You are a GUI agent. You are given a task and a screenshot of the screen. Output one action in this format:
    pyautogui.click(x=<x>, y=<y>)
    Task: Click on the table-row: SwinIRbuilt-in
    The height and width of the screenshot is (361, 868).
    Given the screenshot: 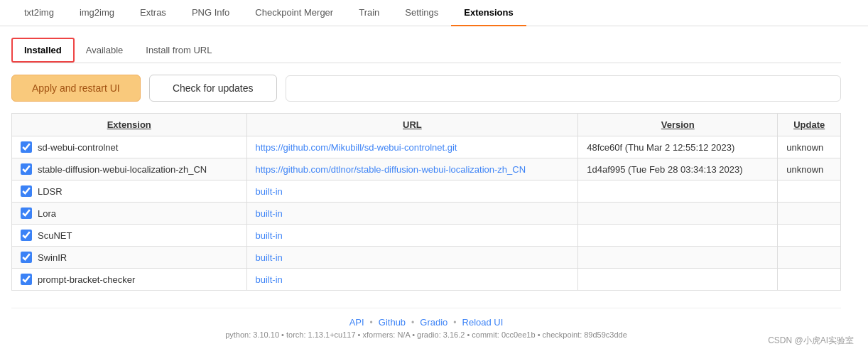 What is the action you would take?
    pyautogui.click(x=426, y=257)
    